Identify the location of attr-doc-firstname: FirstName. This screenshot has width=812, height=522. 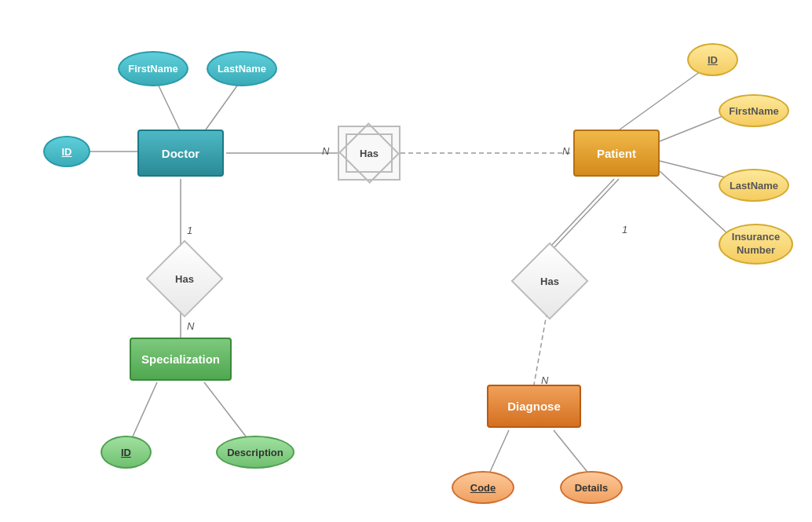
(153, 69).